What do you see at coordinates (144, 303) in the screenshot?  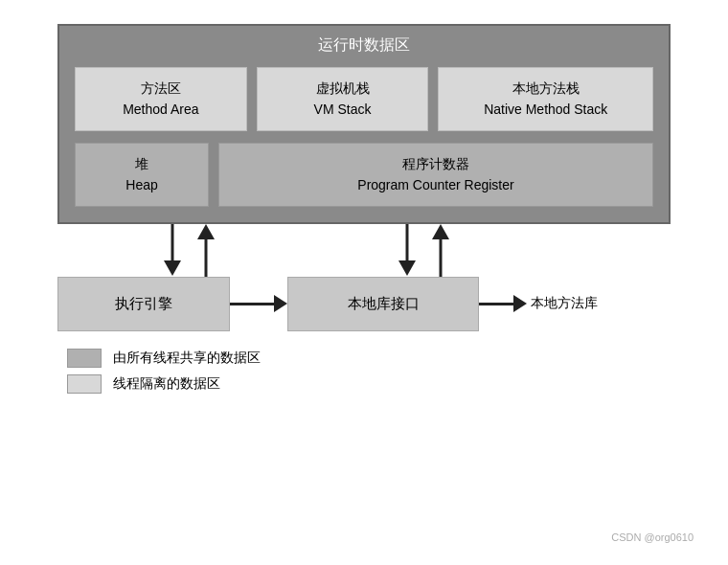 I see `engine-label: 执行引擎` at bounding box center [144, 303].